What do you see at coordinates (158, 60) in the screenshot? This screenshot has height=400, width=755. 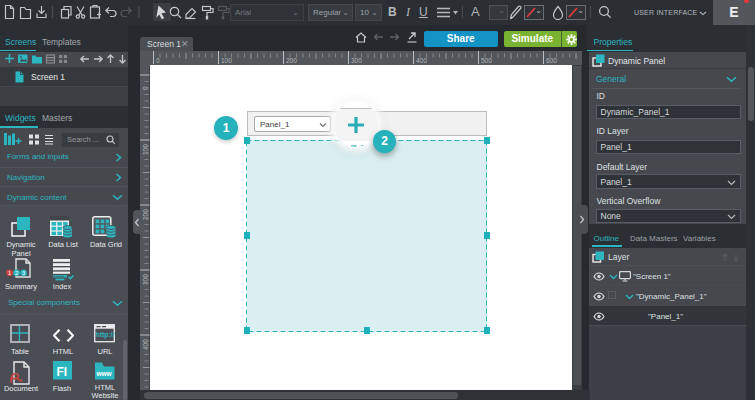 I see `svg-text: 0` at bounding box center [158, 60].